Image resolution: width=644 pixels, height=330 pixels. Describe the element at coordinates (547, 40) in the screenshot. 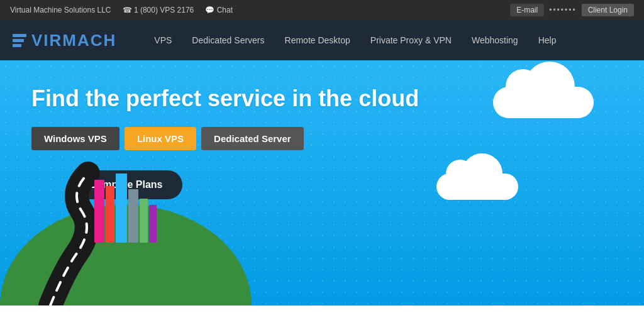

I see `nav-link-help: Help` at that location.